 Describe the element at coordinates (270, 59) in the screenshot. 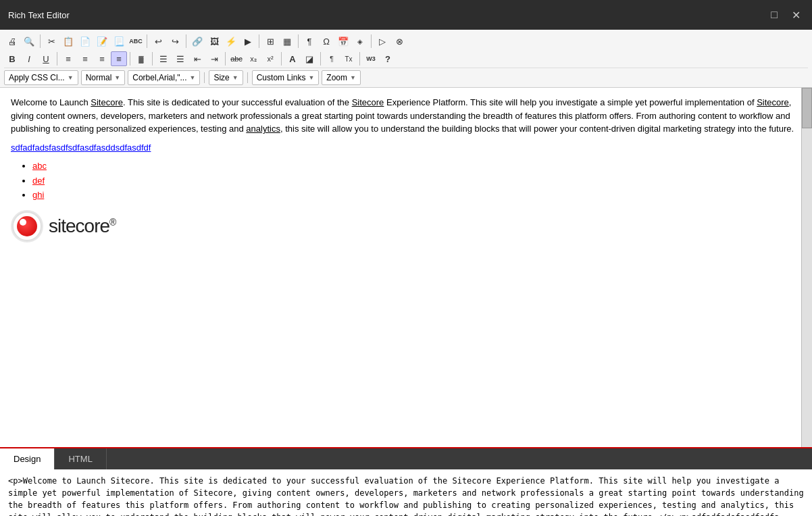

I see `superscript-button: x²` at that location.